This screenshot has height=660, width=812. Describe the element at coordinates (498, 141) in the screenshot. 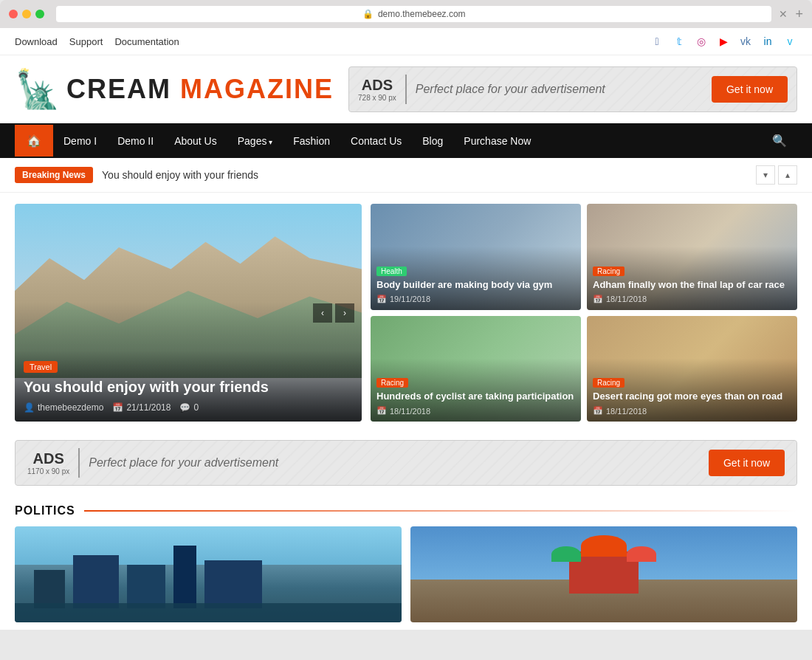

I see `nav-purchase: Purchase Now` at that location.